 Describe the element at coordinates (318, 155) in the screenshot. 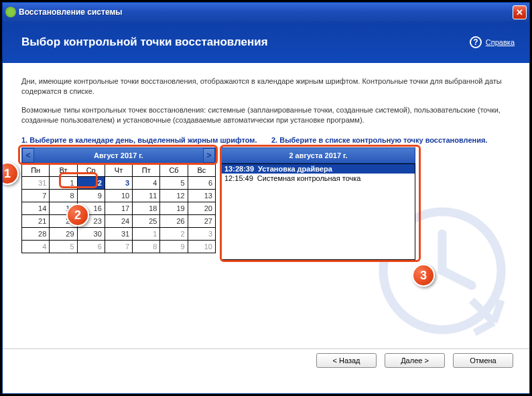

I see `list-date: 2 августа 2017 г.` at that location.